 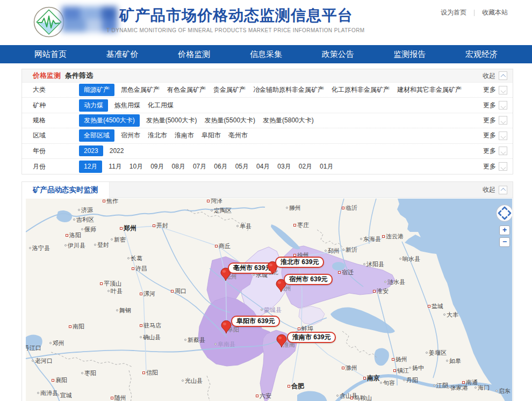 What do you see at coordinates (263, 166) in the screenshot?
I see `filter-option: 04月` at bounding box center [263, 166].